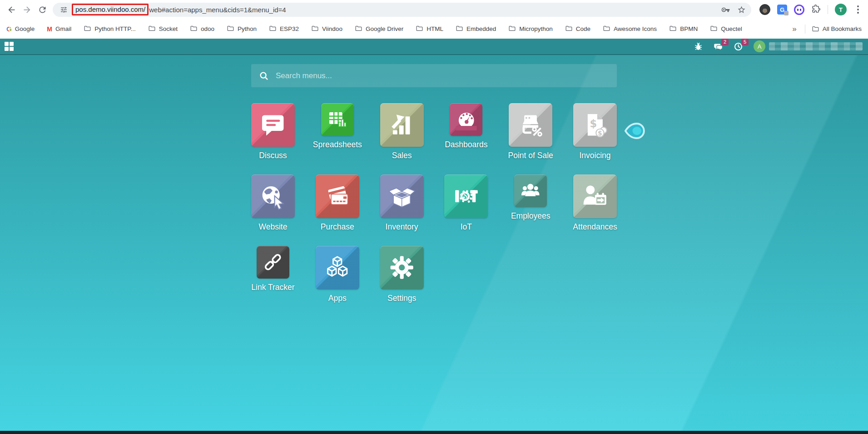 This screenshot has height=434, width=868. What do you see at coordinates (726, 29) in the screenshot?
I see `bookmark-item: Quectel` at bounding box center [726, 29].